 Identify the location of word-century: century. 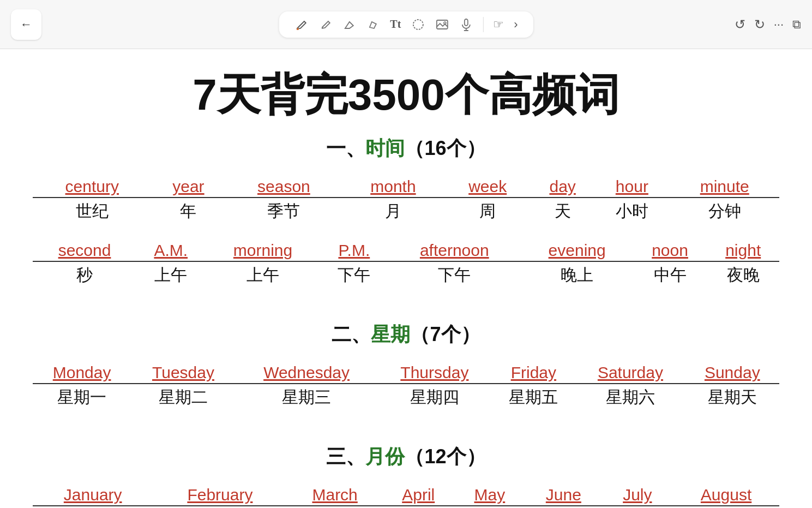
(92, 184).